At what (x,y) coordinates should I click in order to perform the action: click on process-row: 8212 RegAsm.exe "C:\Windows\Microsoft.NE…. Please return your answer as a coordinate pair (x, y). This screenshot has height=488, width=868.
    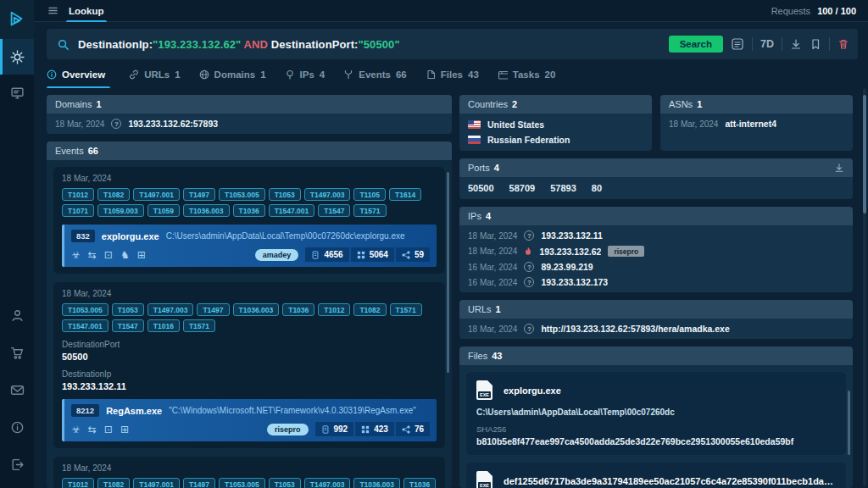
    Looking at the image, I should click on (249, 420).